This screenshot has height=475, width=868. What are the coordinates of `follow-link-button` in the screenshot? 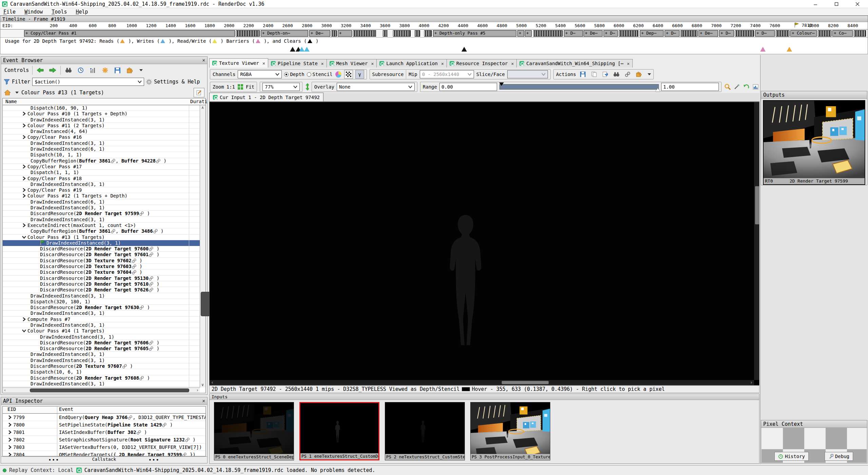 It's located at (628, 74).